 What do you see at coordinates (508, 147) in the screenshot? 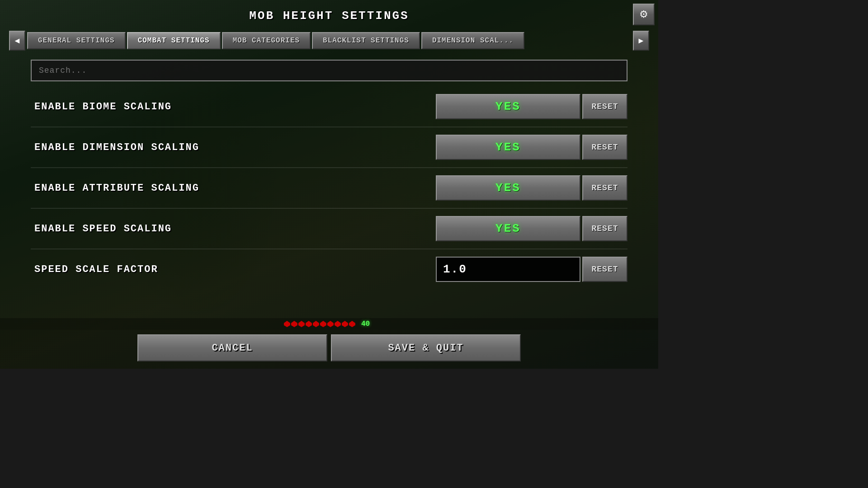
I see `toggle-enable-dimension-scaling: Yes` at bounding box center [508, 147].